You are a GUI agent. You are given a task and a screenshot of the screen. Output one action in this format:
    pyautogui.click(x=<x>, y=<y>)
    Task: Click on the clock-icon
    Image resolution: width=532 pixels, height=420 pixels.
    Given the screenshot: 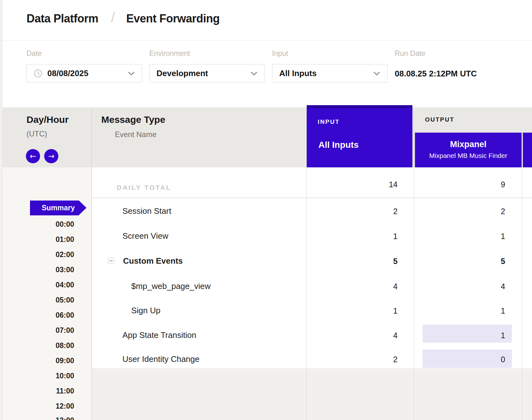 What is the action you would take?
    pyautogui.click(x=38, y=73)
    